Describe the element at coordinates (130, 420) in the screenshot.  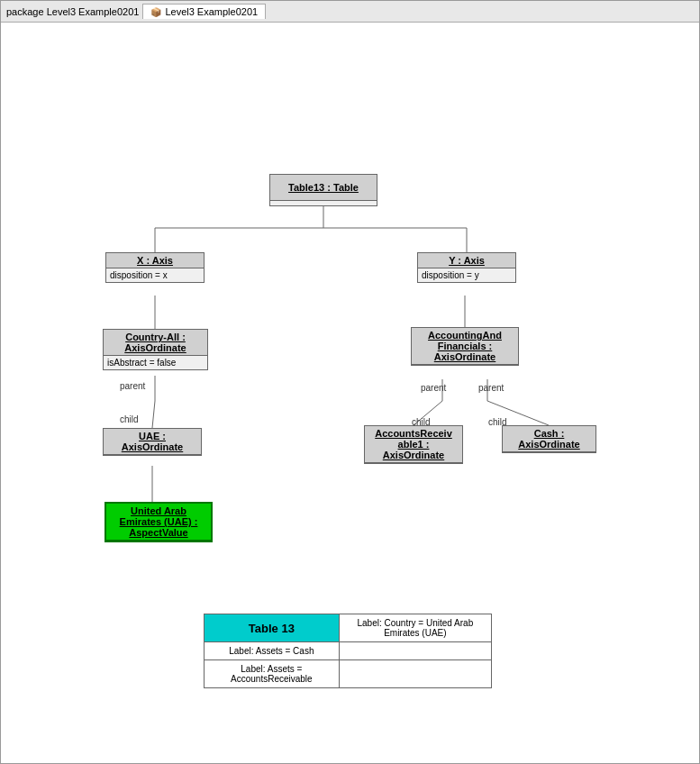
I see `label-child1: child` at that location.